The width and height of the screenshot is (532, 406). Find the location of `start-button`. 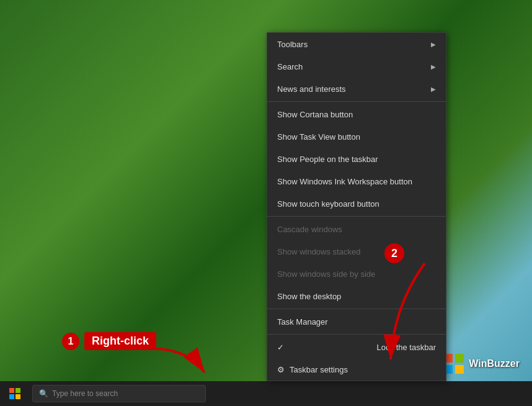

start-button is located at coordinates (15, 394).